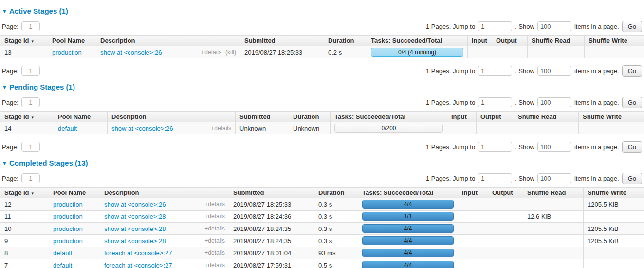  Describe the element at coordinates (451, 26) in the screenshot. I see `pages-total-text: 1 Pages. Jump to` at that location.